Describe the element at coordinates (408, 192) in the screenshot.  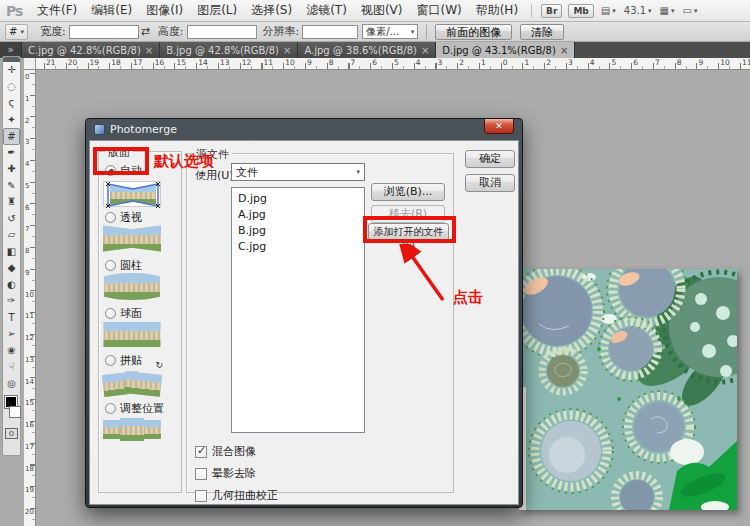
I see `browse-button: 浏览(B)...` at that location.